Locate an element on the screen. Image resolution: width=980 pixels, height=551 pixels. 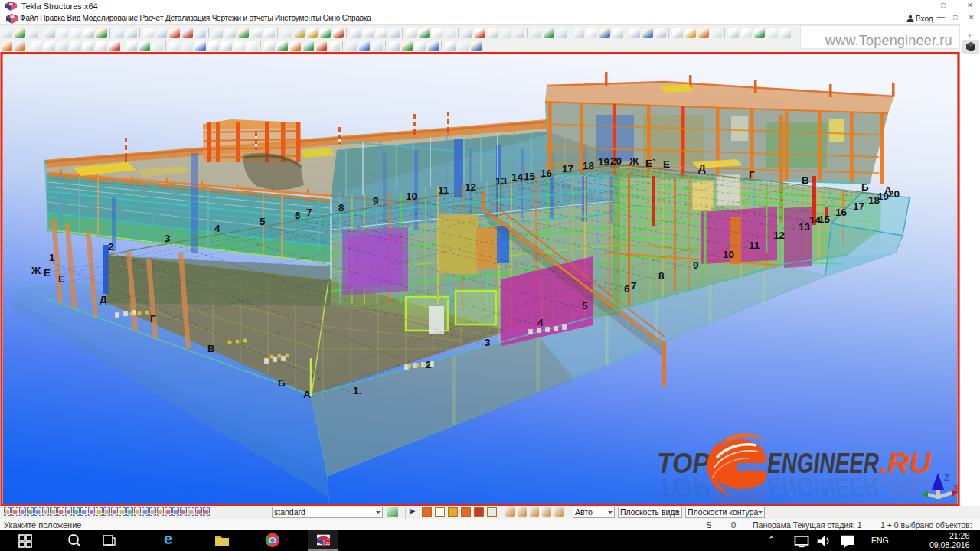
svg-text: 14 is located at coordinates (518, 178).